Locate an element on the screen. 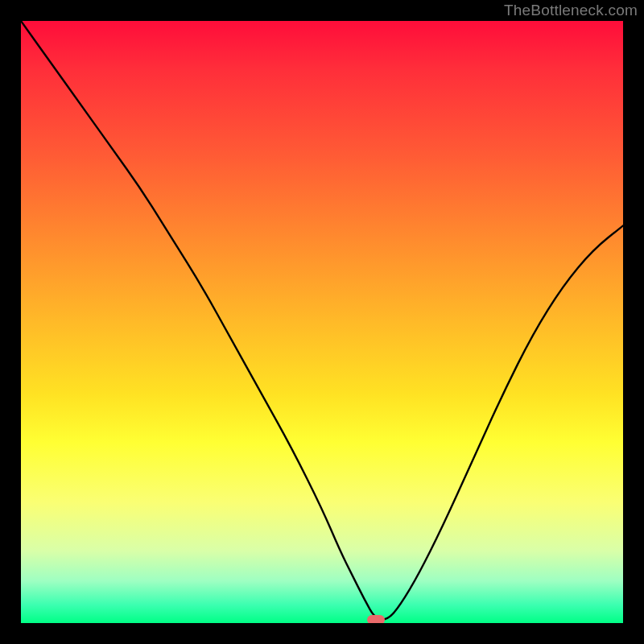  watermark-text: TheBottleneck.com is located at coordinates (571, 10).